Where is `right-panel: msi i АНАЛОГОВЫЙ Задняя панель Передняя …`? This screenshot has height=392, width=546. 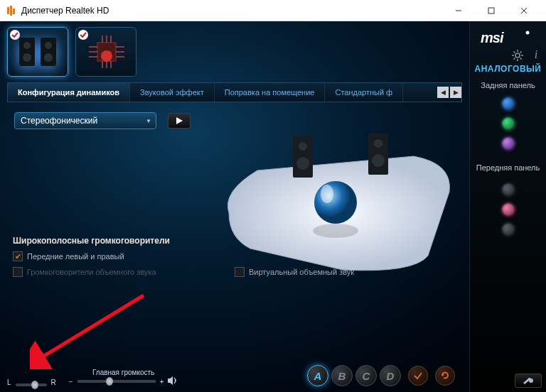 right-panel: msi i АНАЛОГОВЫЙ Задняя панель Передняя … is located at coordinates (508, 207).